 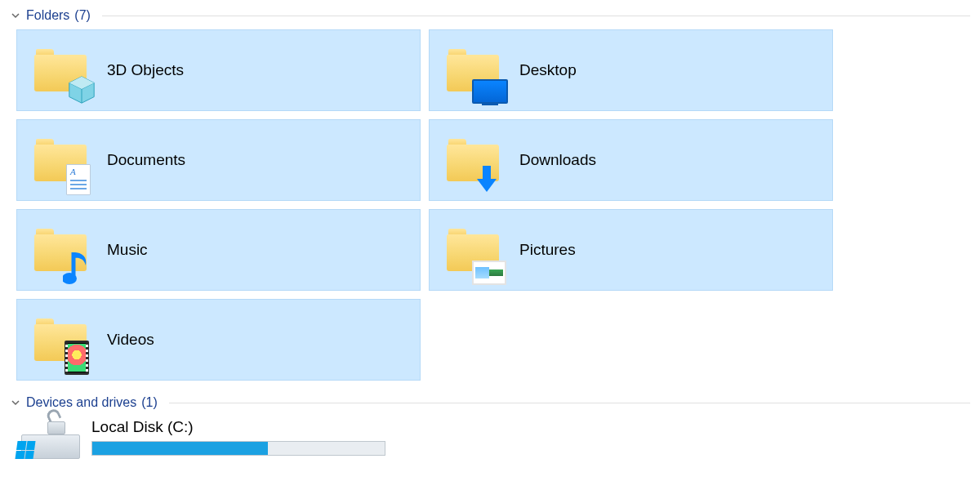 I want to click on drive-label: Local Disk (C:), so click(x=238, y=427).